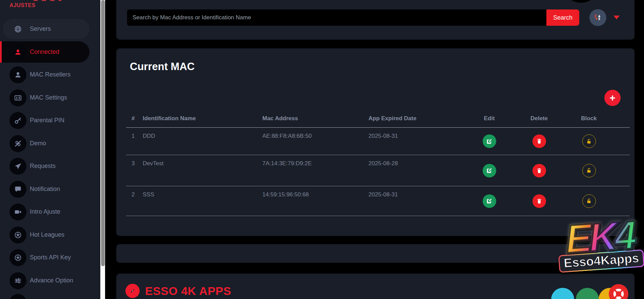 Image resolution: width=644 pixels, height=299 pixels. I want to click on sidebar-item-label: Servers, so click(40, 29).